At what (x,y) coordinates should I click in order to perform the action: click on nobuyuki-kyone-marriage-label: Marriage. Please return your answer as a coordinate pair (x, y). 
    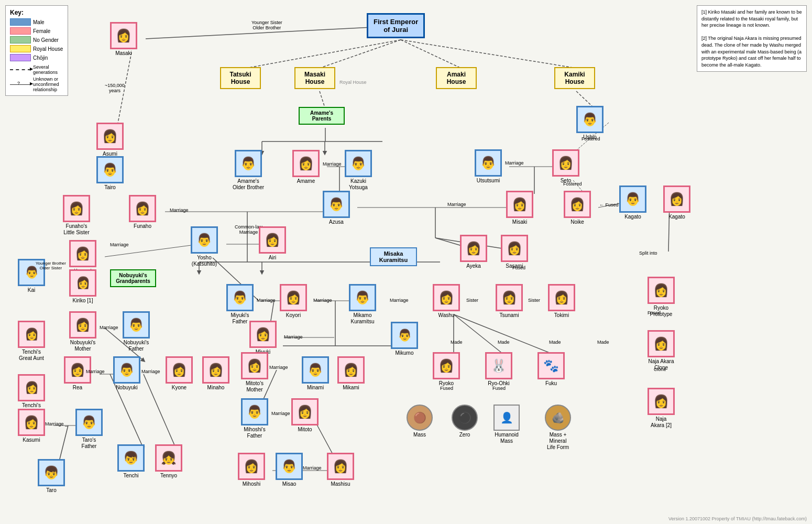
    Looking at the image, I should click on (151, 372).